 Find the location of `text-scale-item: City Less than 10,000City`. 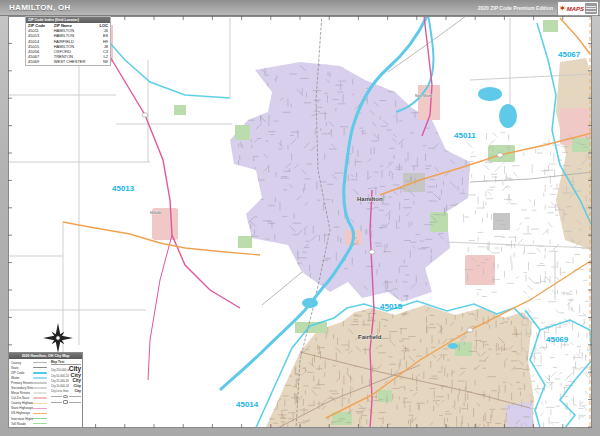

text-scale-item: City Less than 10,000City is located at coordinates (66, 392).